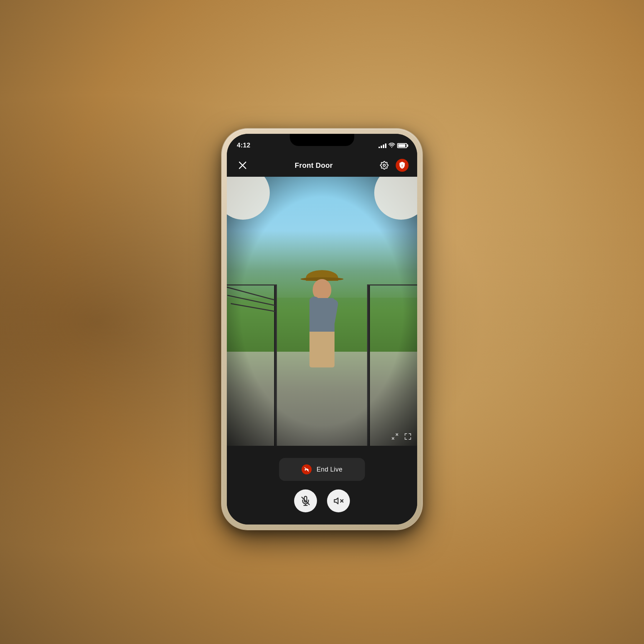 This screenshot has height=644, width=644. Describe the element at coordinates (393, 165) in the screenshot. I see `nav-actions: !` at that location.